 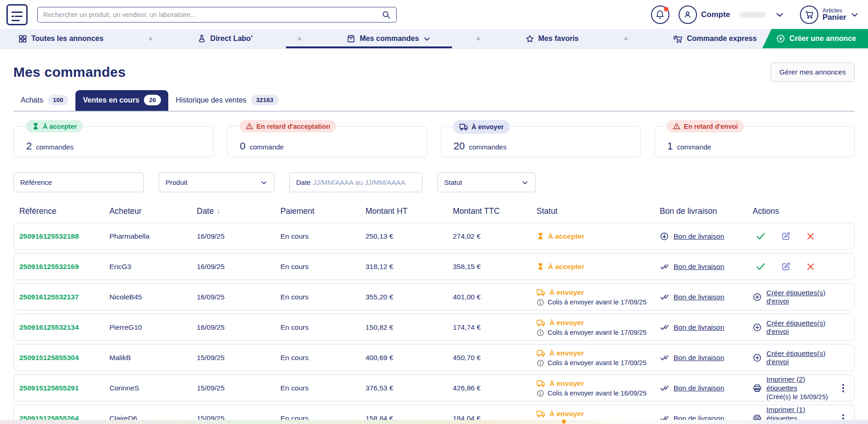 What do you see at coordinates (706, 212) in the screenshot?
I see `col-bon-de-livraison: Bon de livraison` at bounding box center [706, 212].